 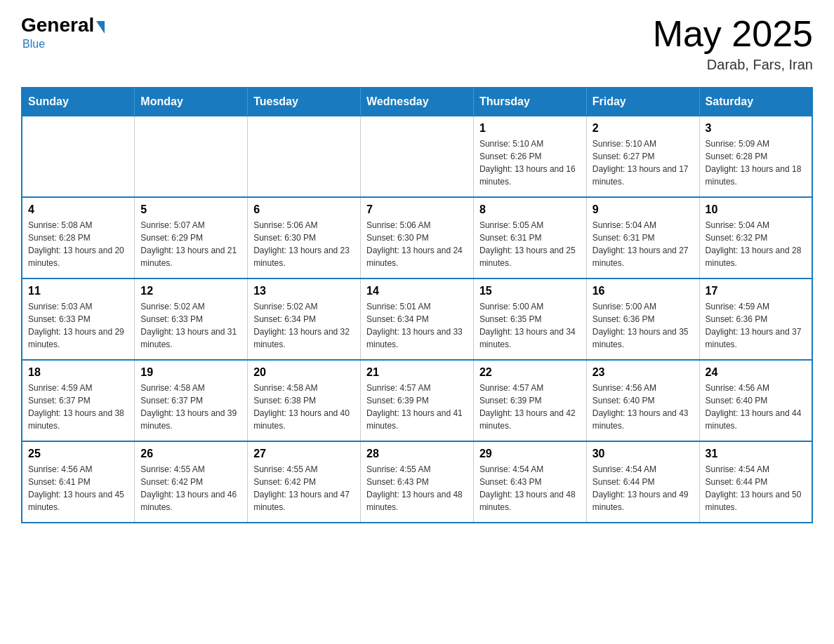 What do you see at coordinates (417, 43) in the screenshot?
I see `page-header: General Blue May 2025 Darab, Fars, Iran` at bounding box center [417, 43].